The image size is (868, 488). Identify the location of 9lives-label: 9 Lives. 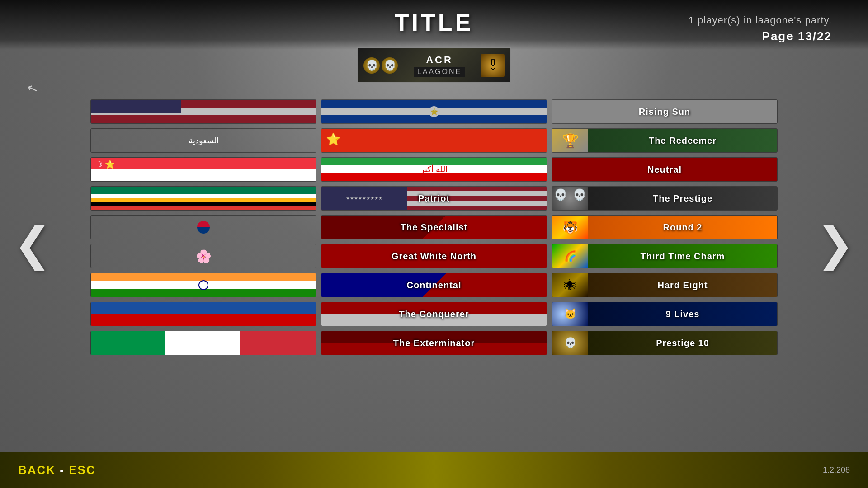
(683, 314).